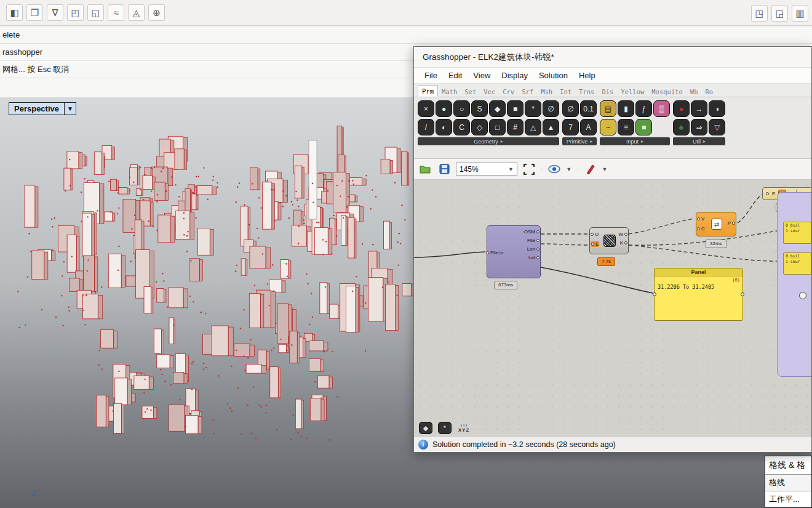 The width and height of the screenshot is (812, 508). Describe the element at coordinates (464, 428) in the screenshot. I see `axes-widget-icon: ↑↑↑XYZ` at that location.